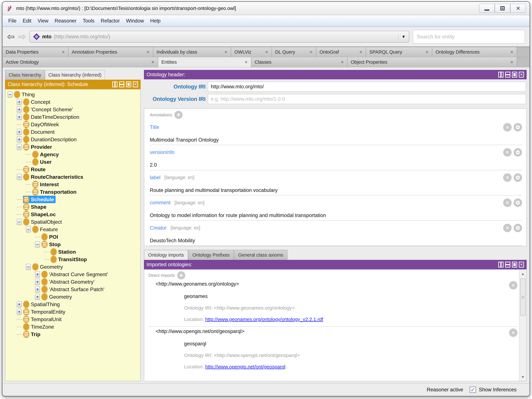  What do you see at coordinates (52, 117) in the screenshot?
I see `tree-node: DateTimeDescription` at bounding box center [52, 117].